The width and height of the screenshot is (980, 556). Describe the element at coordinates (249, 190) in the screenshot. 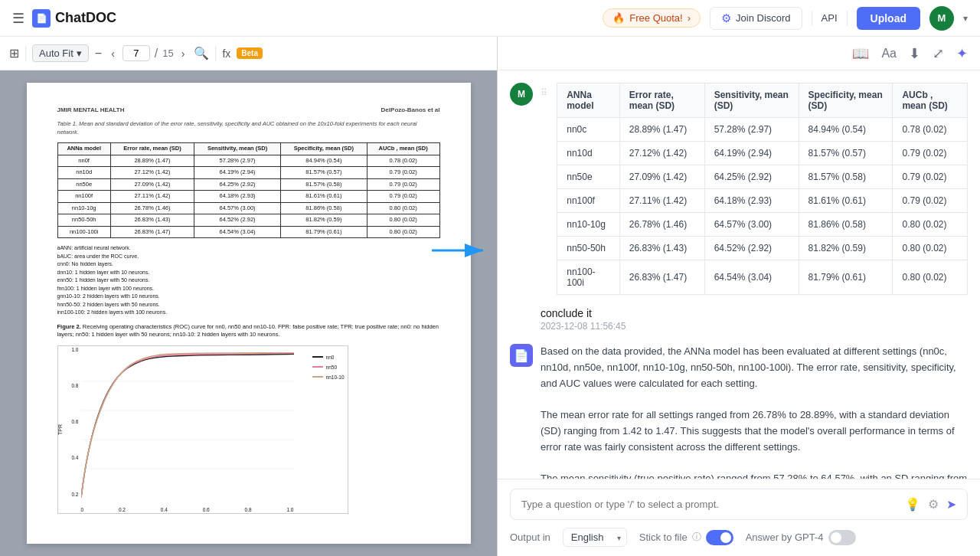

I see `pdf-data-table: ANNa modelError rate, mean (SD)Sensitivi…` at that location.